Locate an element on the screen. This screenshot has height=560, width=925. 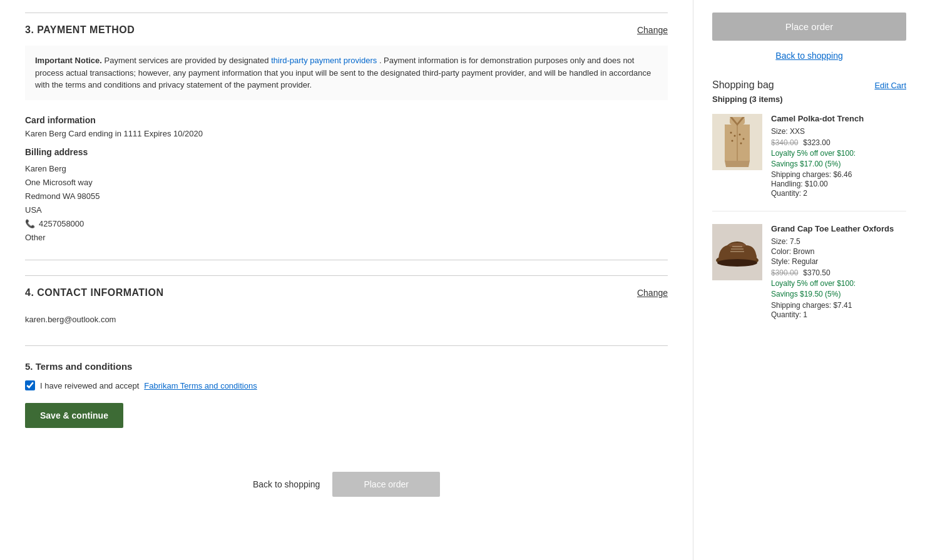
payment-notice: Important Notice. Payment services are p… is located at coordinates (347, 73).